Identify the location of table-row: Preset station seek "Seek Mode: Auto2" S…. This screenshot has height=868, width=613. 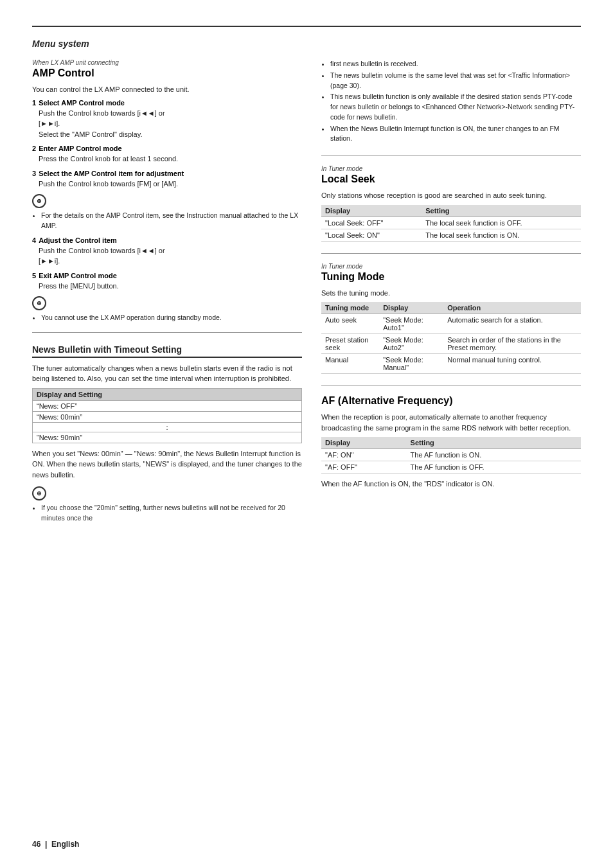
(451, 344).